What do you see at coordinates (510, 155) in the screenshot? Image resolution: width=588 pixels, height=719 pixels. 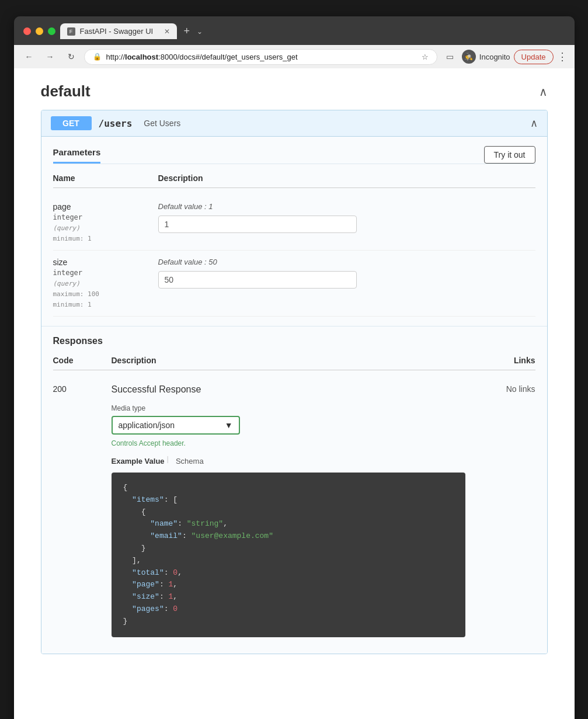 I see `try-it-out-button: Try it out` at bounding box center [510, 155].